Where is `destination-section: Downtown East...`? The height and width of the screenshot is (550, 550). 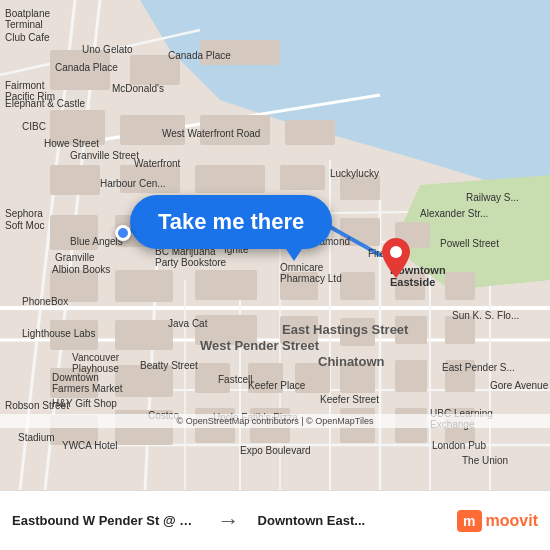
destination-section: Downtown East... is located at coordinates (352, 520).